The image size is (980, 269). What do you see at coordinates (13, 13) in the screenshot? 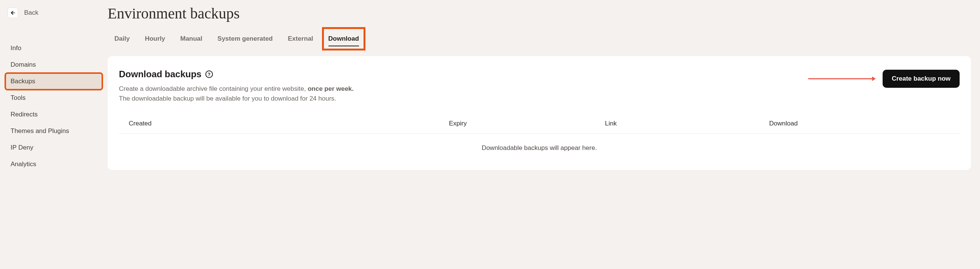
I see `back-button` at bounding box center [13, 13].